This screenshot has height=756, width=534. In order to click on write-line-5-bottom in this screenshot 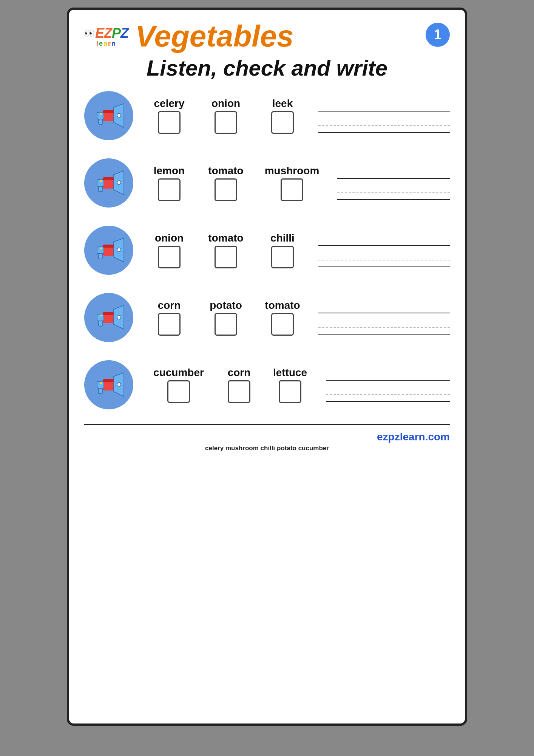, I will do `click(388, 400)`.